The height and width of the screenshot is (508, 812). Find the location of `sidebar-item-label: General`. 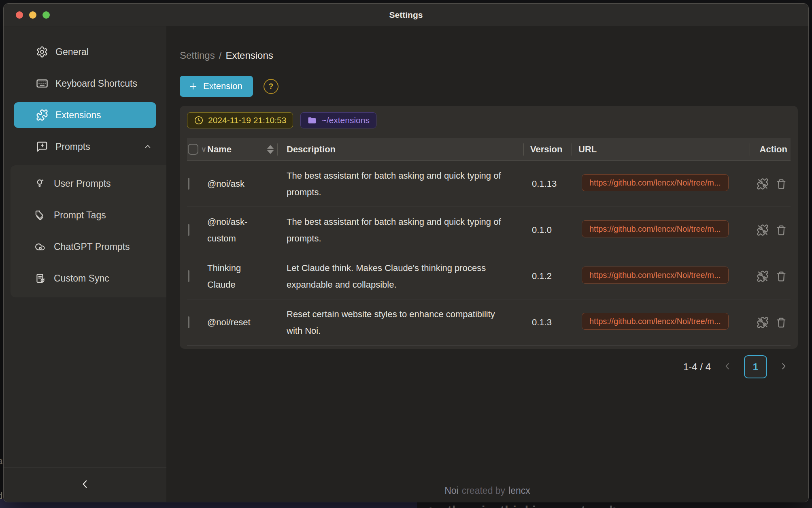

sidebar-item-label: General is located at coordinates (72, 52).